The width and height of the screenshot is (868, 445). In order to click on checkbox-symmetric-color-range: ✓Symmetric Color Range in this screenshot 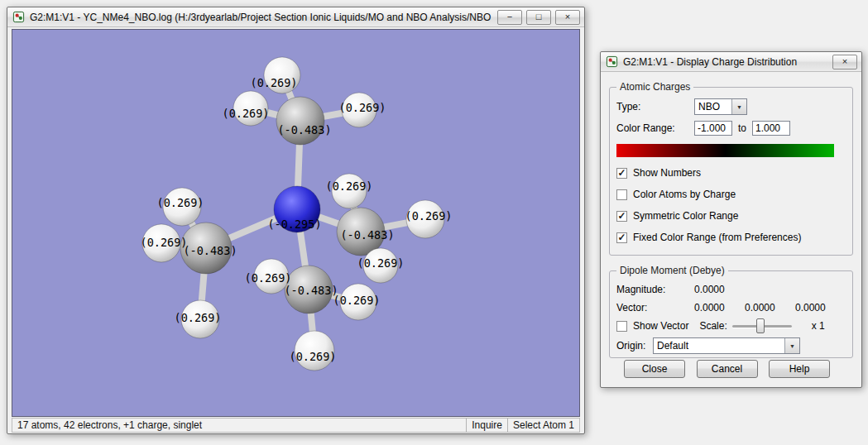, I will do `click(731, 216)`.